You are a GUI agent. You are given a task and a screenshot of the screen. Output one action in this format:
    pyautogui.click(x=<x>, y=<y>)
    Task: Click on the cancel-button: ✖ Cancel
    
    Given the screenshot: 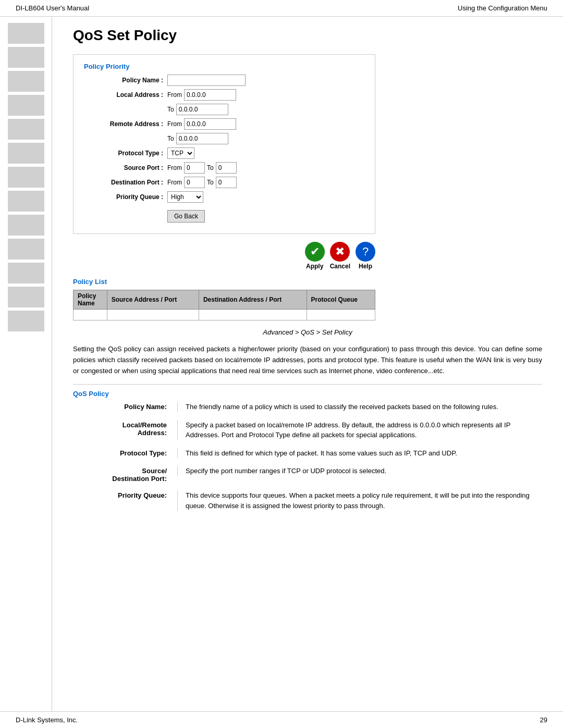 What is the action you would take?
    pyautogui.click(x=340, y=256)
    